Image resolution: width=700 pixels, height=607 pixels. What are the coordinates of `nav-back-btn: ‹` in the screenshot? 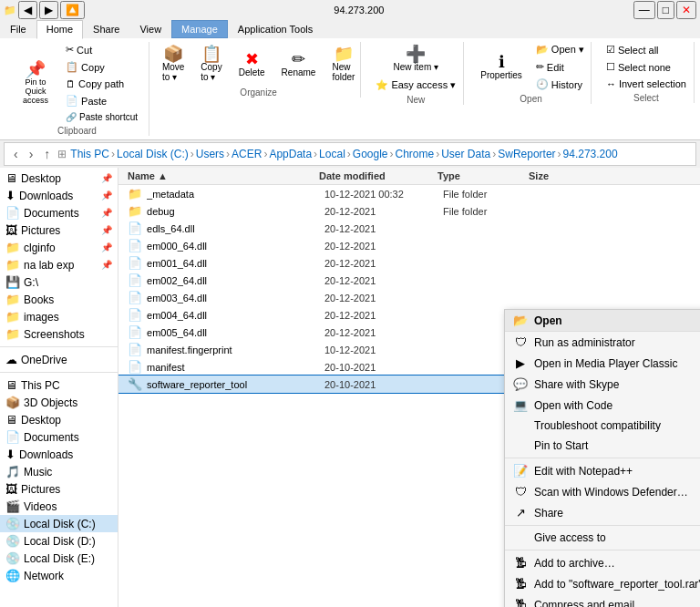 It's located at (16, 154).